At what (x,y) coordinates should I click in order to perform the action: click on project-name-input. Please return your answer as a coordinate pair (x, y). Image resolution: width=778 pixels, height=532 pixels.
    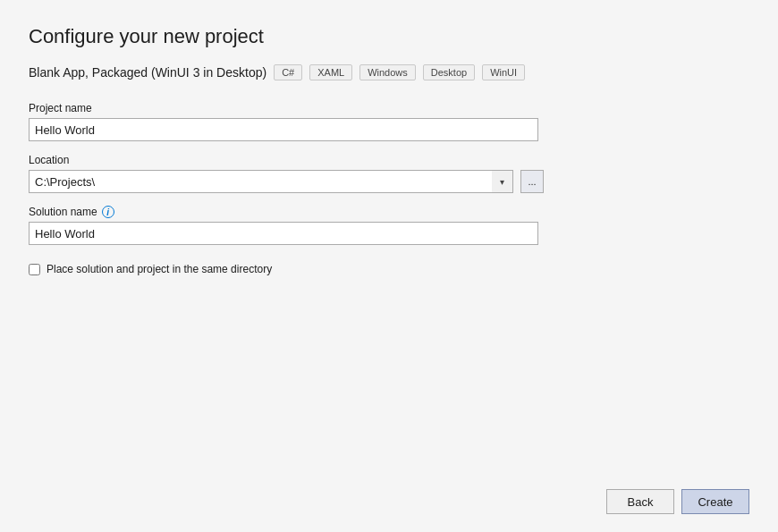
    Looking at the image, I should click on (283, 130).